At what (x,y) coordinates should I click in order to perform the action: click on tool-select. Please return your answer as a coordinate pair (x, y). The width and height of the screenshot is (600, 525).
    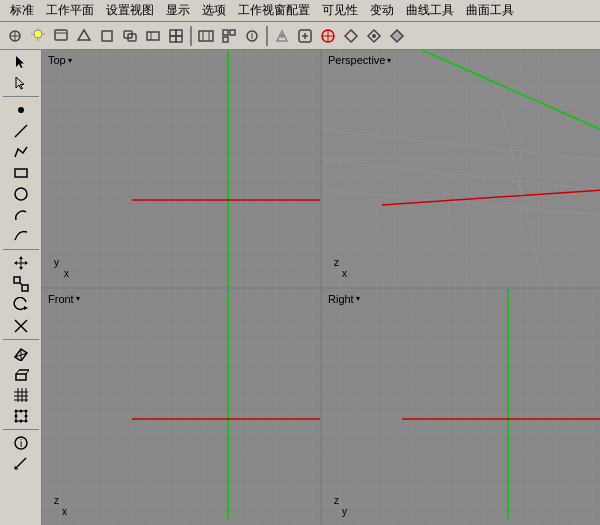
    Looking at the image, I should click on (21, 62).